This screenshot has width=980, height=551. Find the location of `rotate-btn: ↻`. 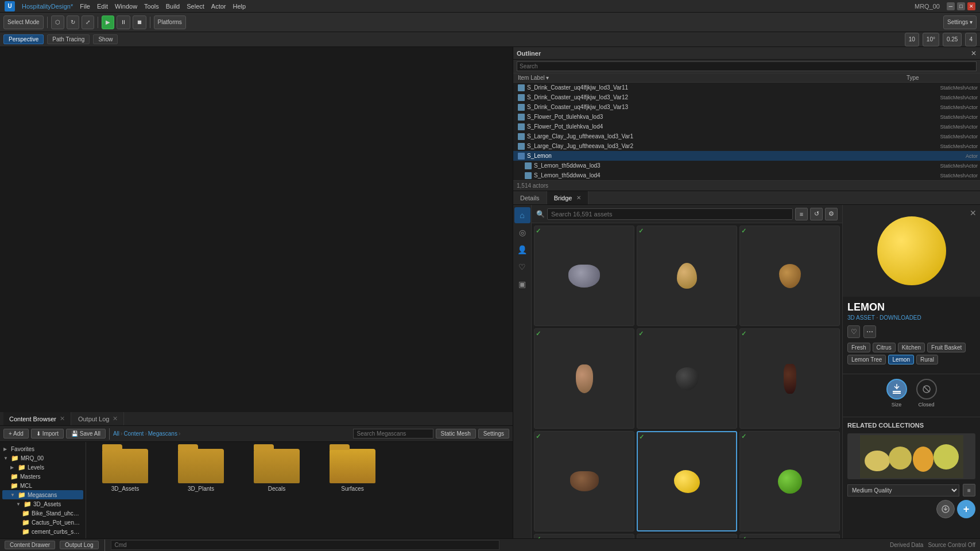

rotate-btn: ↻ is located at coordinates (73, 22).